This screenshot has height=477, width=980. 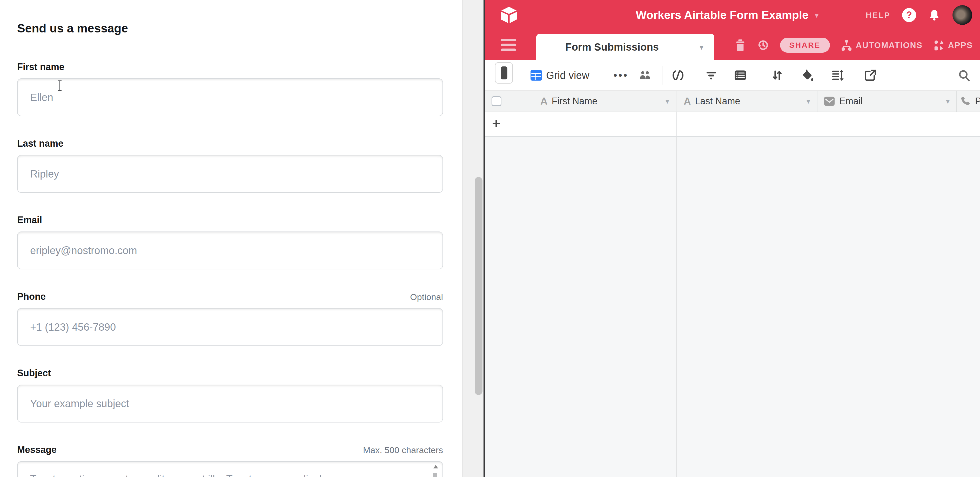 What do you see at coordinates (536, 75) in the screenshot?
I see `grid-view-icon` at bounding box center [536, 75].